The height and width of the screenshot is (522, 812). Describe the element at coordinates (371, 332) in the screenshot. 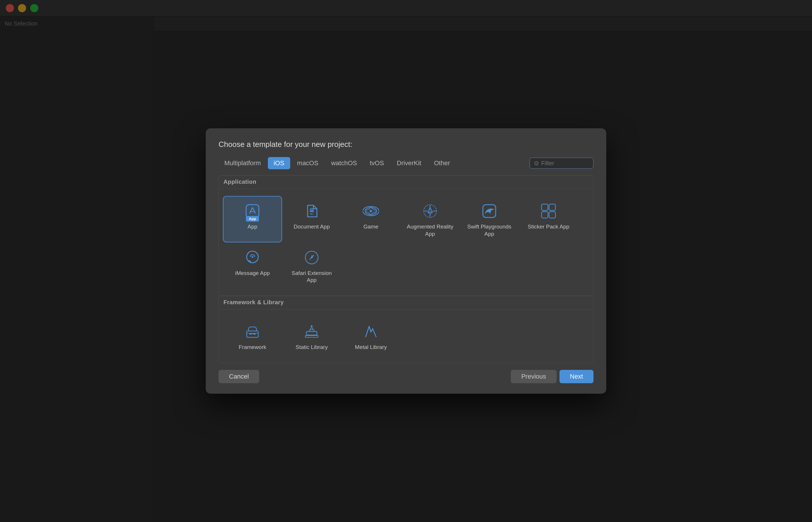

I see `metal-library-icon` at that location.